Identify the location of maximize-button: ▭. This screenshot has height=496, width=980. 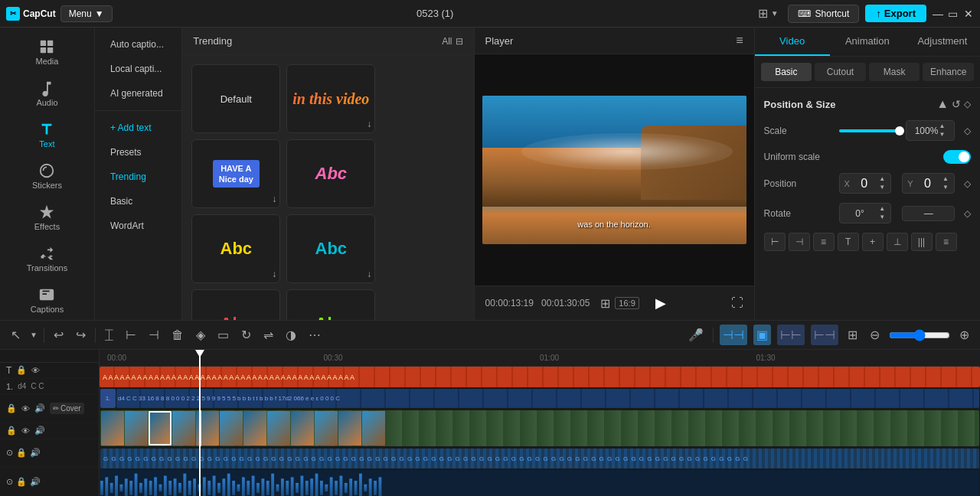
(953, 14).